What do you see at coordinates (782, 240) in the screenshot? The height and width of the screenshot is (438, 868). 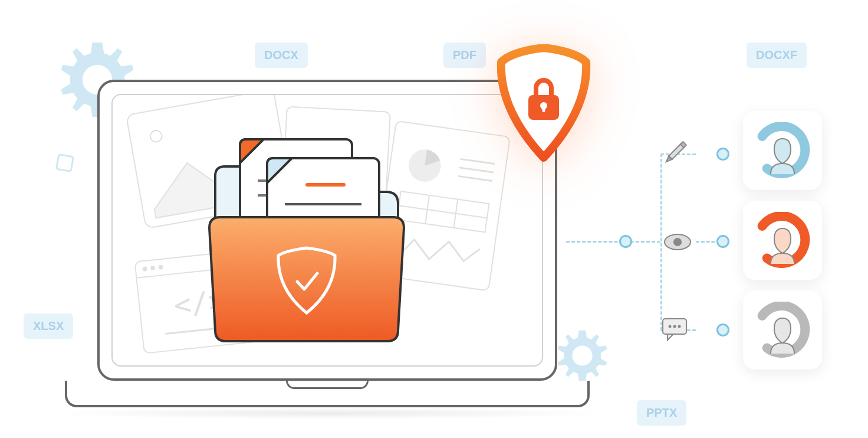 I see `user-card-view` at bounding box center [782, 240].